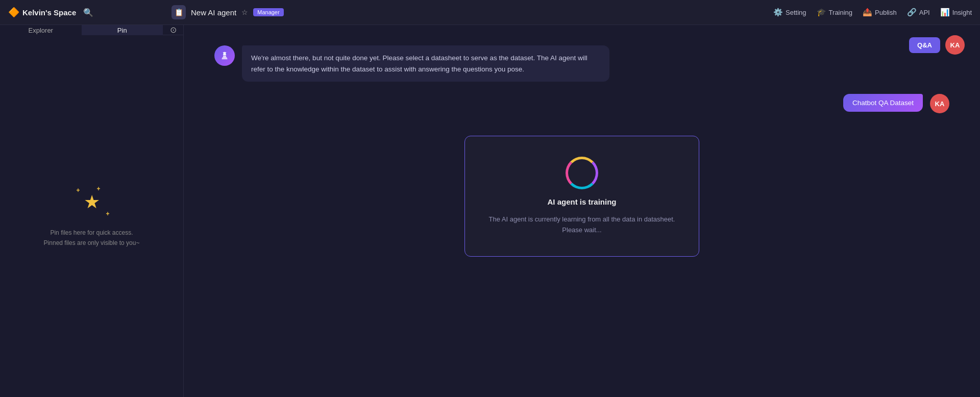  I want to click on star-icon: ☆, so click(245, 12).